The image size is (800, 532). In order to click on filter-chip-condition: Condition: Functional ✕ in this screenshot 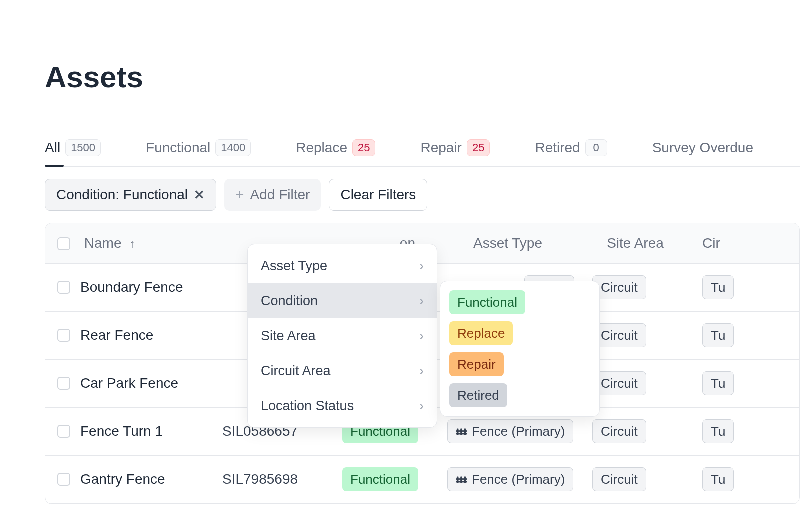, I will do `click(131, 195)`.